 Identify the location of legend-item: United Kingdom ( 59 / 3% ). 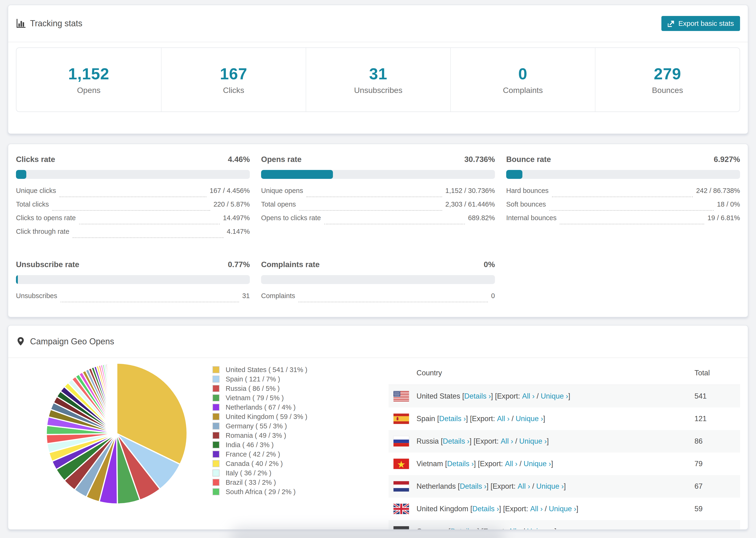
(260, 417).